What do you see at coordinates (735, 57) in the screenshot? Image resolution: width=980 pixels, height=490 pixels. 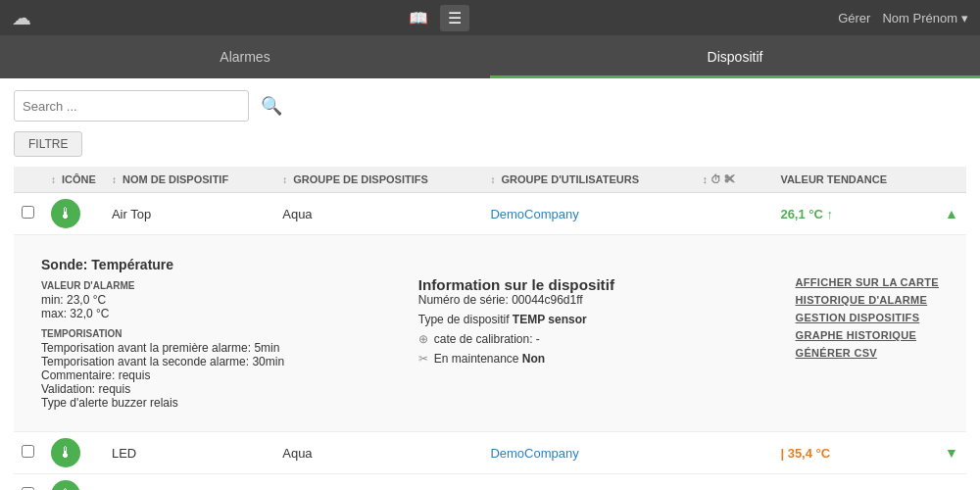 I see `tab-dispositif: Dispositif` at bounding box center [735, 57].